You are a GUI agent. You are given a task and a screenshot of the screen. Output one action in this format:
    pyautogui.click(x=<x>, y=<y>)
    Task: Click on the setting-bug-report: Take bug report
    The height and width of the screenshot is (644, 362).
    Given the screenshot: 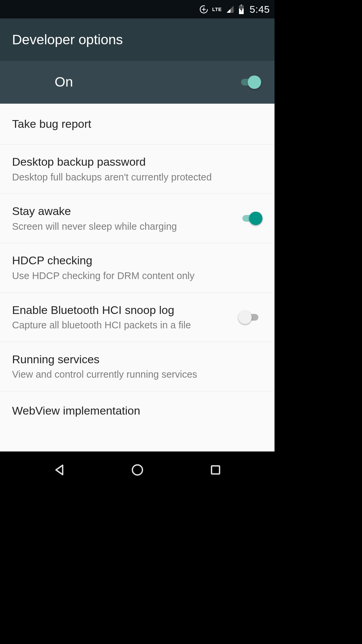 What is the action you would take?
    pyautogui.click(x=137, y=124)
    